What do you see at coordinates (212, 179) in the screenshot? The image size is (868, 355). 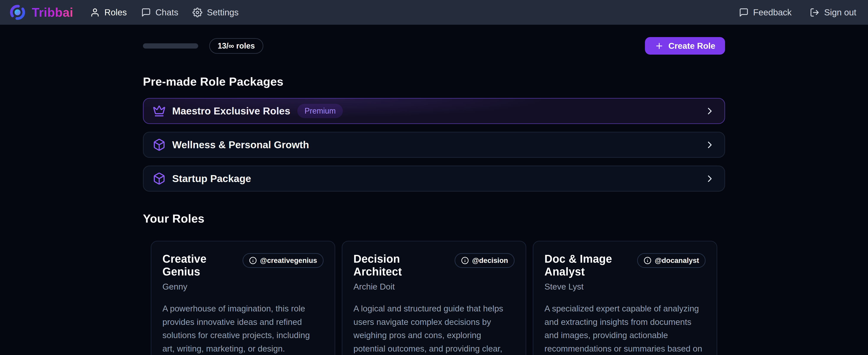 I see `package-label: Startup Package` at bounding box center [212, 179].